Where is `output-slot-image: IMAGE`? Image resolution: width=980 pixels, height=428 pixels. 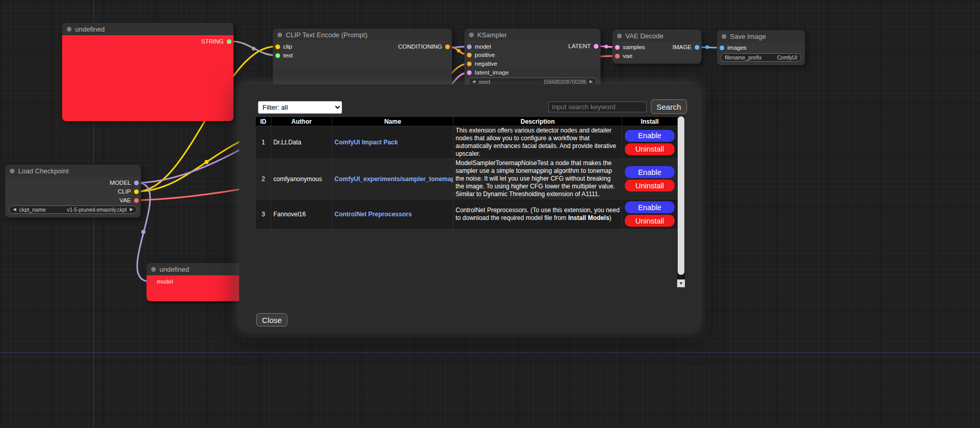
output-slot-image: IMAGE is located at coordinates (686, 47).